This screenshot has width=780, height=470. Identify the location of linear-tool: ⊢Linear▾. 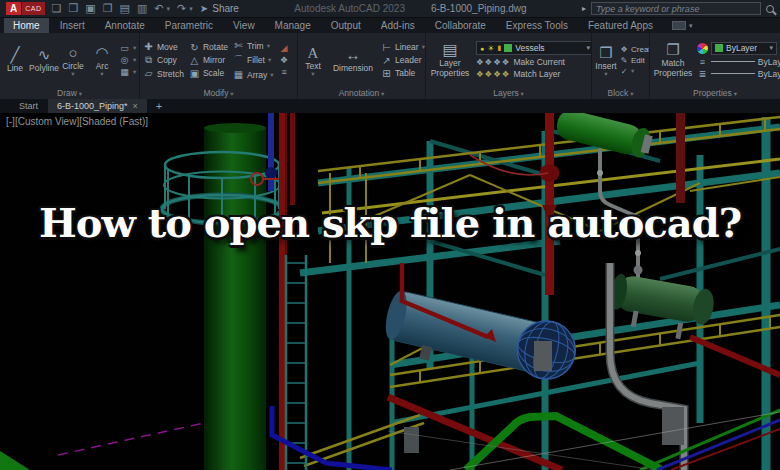
(403, 48).